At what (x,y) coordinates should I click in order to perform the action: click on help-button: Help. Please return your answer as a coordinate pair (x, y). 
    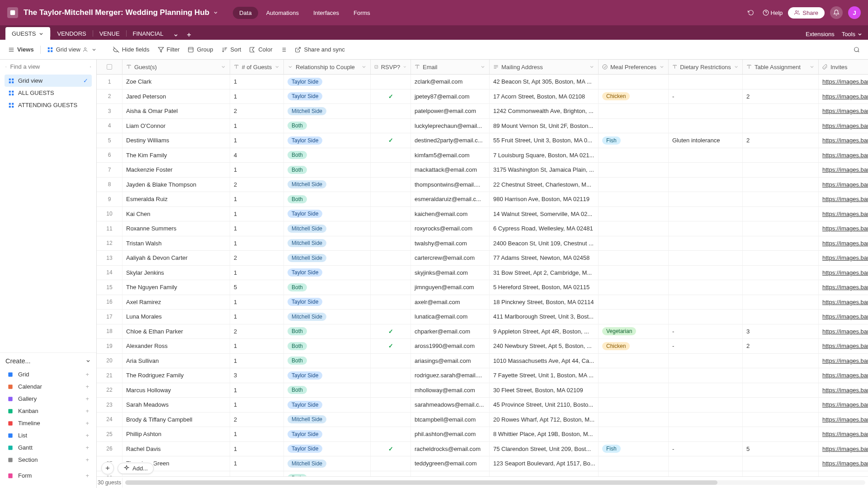
    Looking at the image, I should click on (773, 13).